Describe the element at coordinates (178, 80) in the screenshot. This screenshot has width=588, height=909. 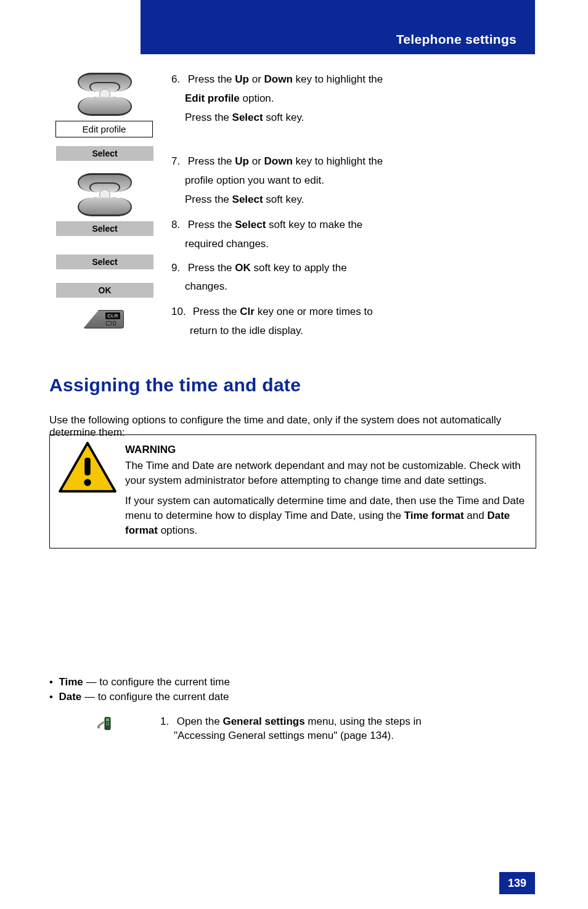
I see `step-number: 6.` at that location.